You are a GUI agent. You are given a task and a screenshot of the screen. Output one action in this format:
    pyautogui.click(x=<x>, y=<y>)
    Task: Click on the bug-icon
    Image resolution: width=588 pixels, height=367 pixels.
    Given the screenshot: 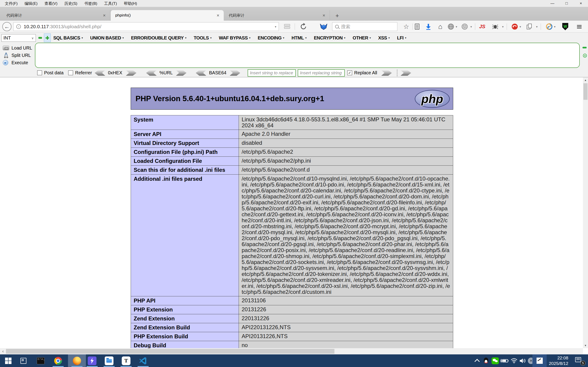 What is the action you would take?
    pyautogui.click(x=495, y=27)
    